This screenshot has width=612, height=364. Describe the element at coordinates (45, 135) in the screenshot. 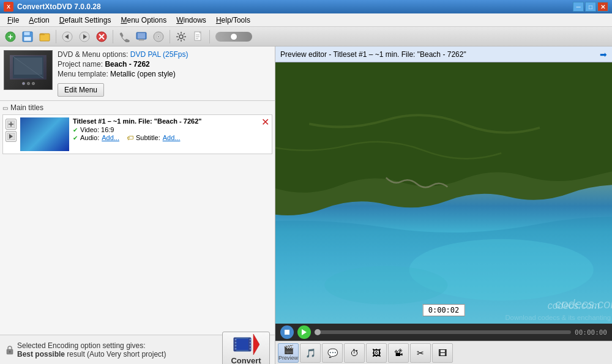

I see `title-thumb-inner` at that location.